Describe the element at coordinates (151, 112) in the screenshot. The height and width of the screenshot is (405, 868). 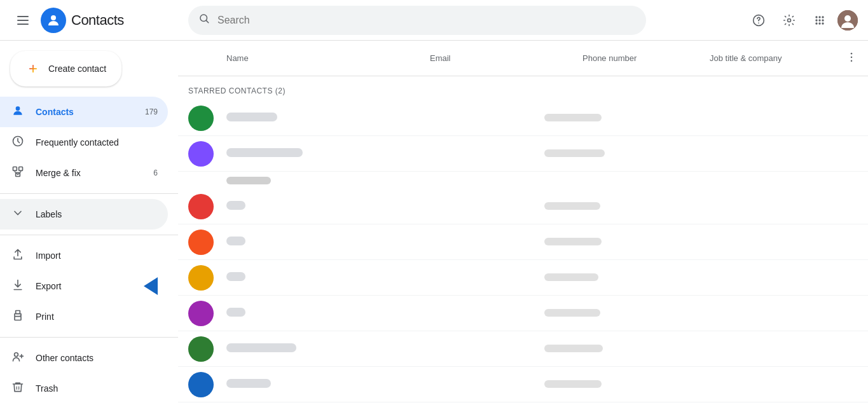
I see `contacts-badge: 179` at that location.